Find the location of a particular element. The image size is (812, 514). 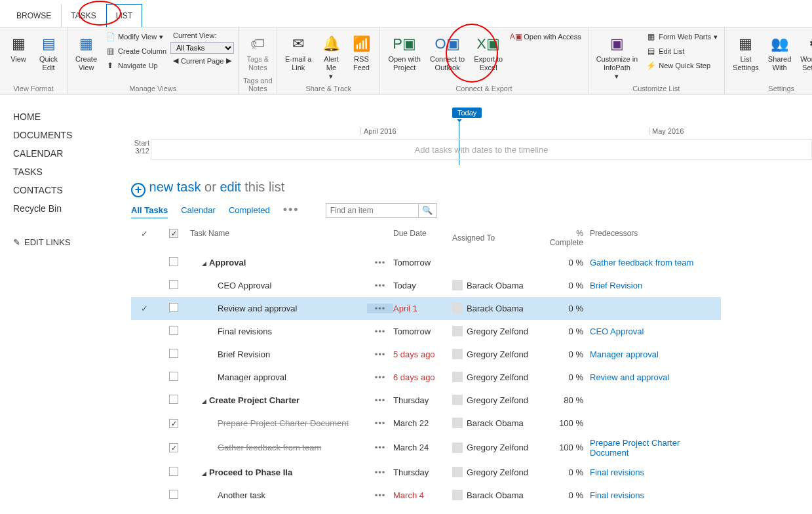

table-row: Manager approval•••6 days agoGregory Zel… is located at coordinates (426, 378).